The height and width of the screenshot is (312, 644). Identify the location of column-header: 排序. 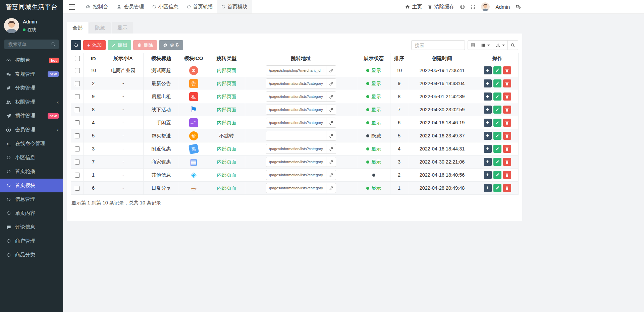
(399, 59).